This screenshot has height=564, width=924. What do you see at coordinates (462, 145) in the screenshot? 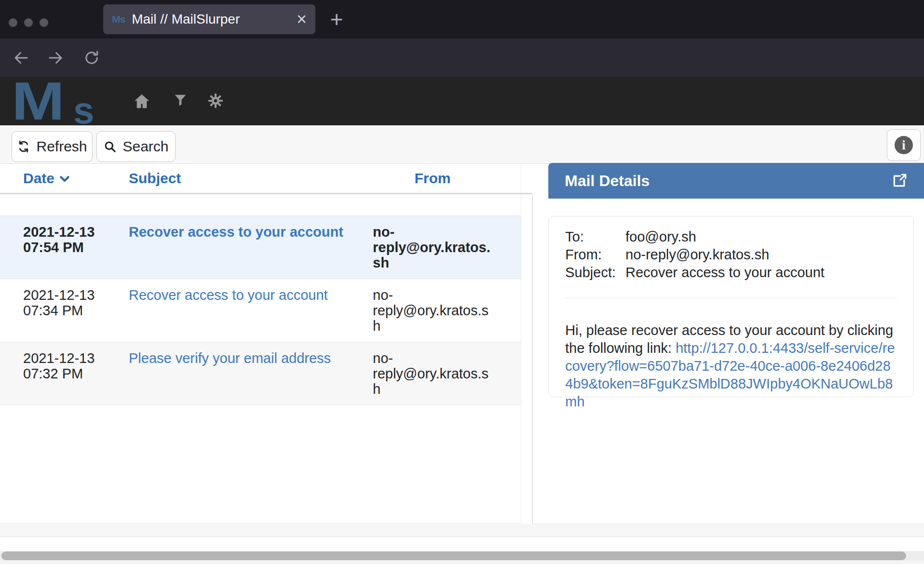
I see `action-strip: Refresh Search i` at bounding box center [462, 145].